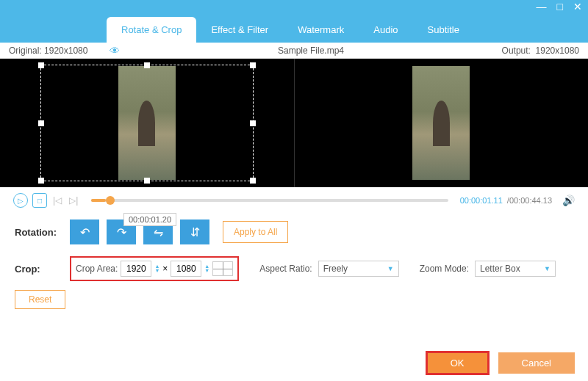 The image size is (588, 381). I want to click on speaker-icon: 🔊, so click(569, 200).